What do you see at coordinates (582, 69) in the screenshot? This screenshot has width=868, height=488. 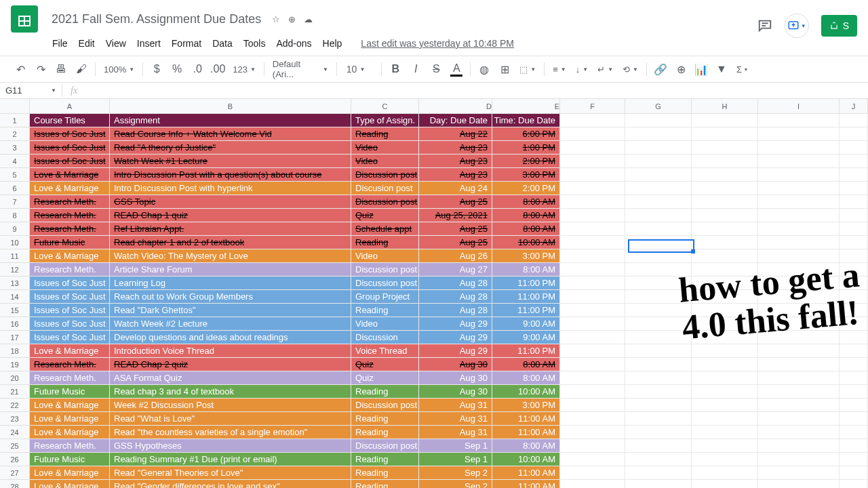 I see `valign-button: ↓▼` at bounding box center [582, 69].